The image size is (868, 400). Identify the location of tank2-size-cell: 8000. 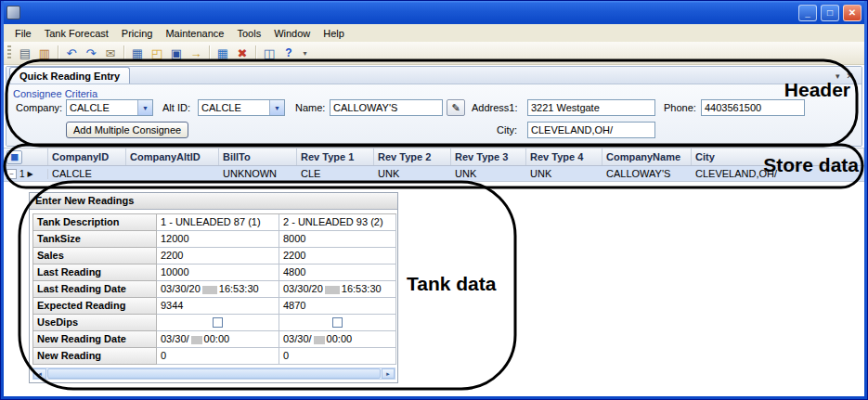
(338, 239).